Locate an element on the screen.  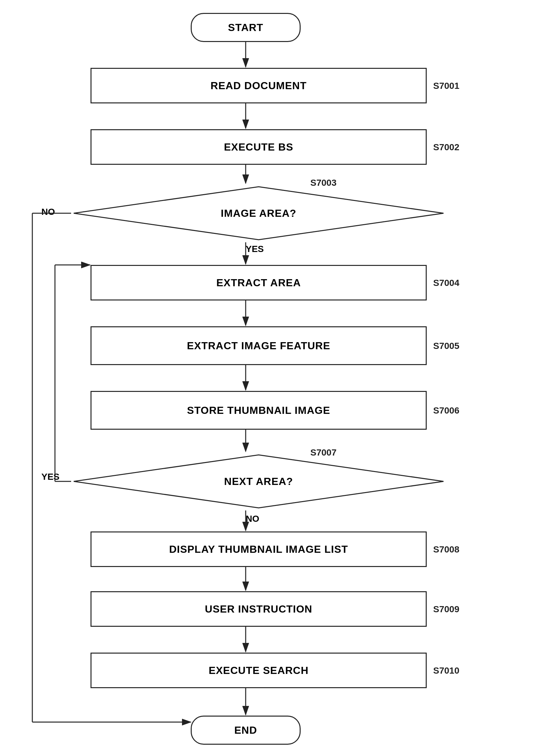
s7003-step: S7003 is located at coordinates (323, 183).